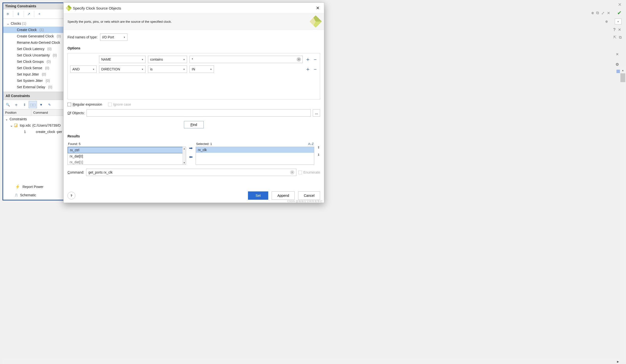  What do you see at coordinates (127, 153) in the screenshot?
I see `found-column: Found: 5 rx_ctrl rx_dat[0] rx_dat[1] ▲ ▼` at bounding box center [127, 153].